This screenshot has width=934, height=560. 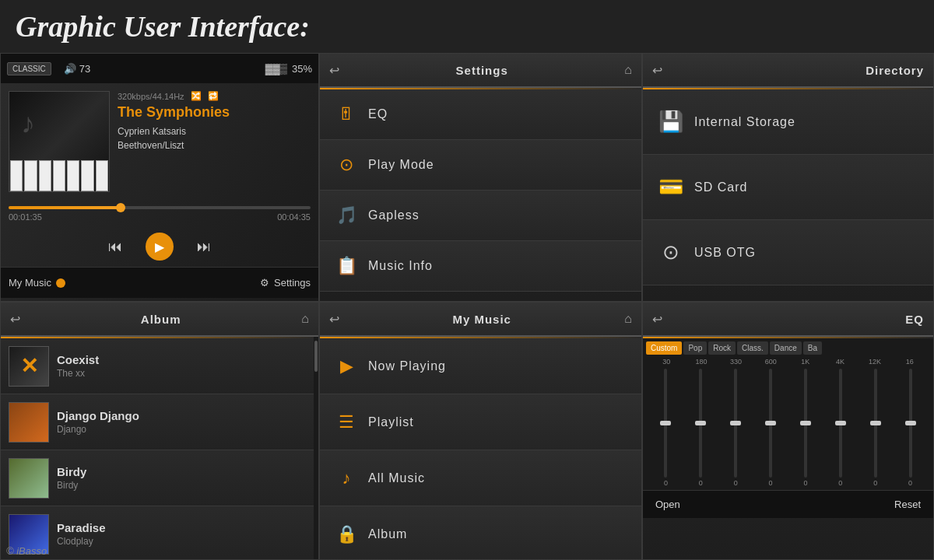 What do you see at coordinates (481, 216) in the screenshot?
I see `settings-item-gapless: 🎵 Gapless` at bounding box center [481, 216].